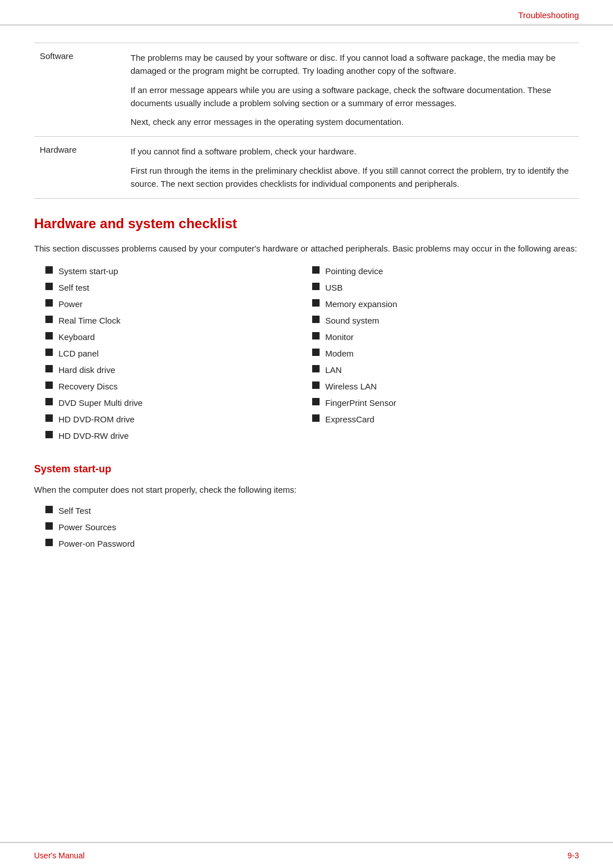  Describe the element at coordinates (352, 151) in the screenshot. I see `row-paragraph: If you cannot find a software problem, c…` at that location.